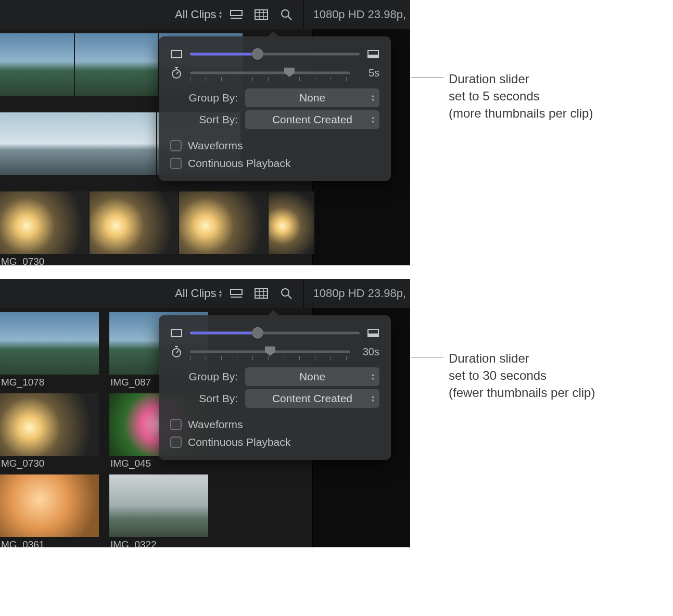 Image resolution: width=673 pixels, height=616 pixels. I want to click on clip-label: MG_1078, so click(49, 384).